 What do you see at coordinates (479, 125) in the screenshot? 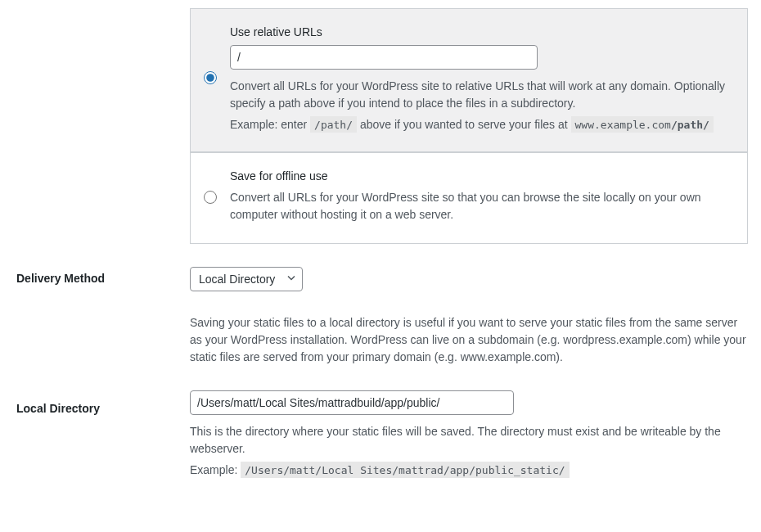
I see `relative-example: Example: enter /path/ above if you wante…` at bounding box center [479, 125].